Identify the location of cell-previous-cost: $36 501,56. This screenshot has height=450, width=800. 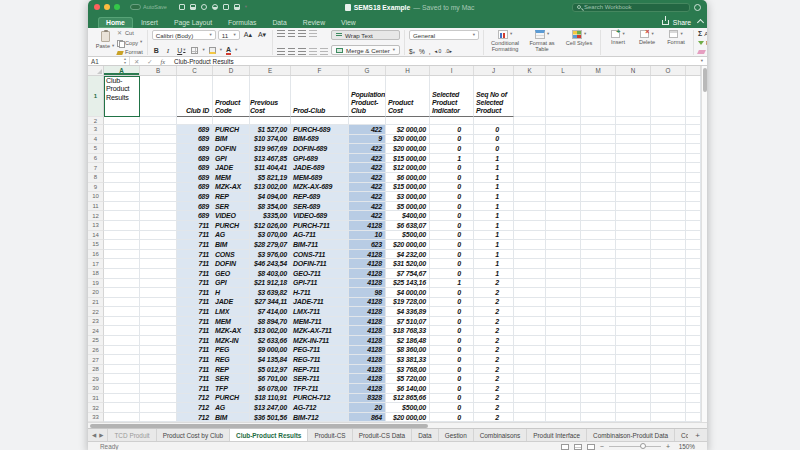
(270, 418).